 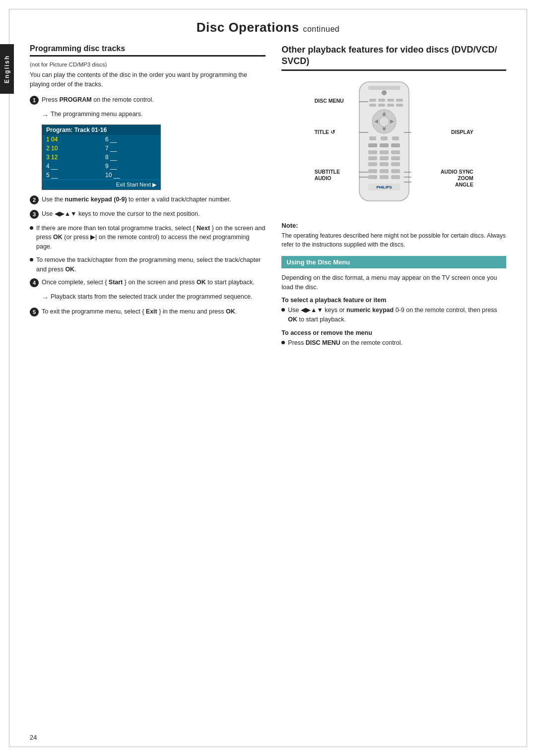 What do you see at coordinates (330, 101) in the screenshot?
I see `disc-menu-label: DISC MENU` at bounding box center [330, 101].